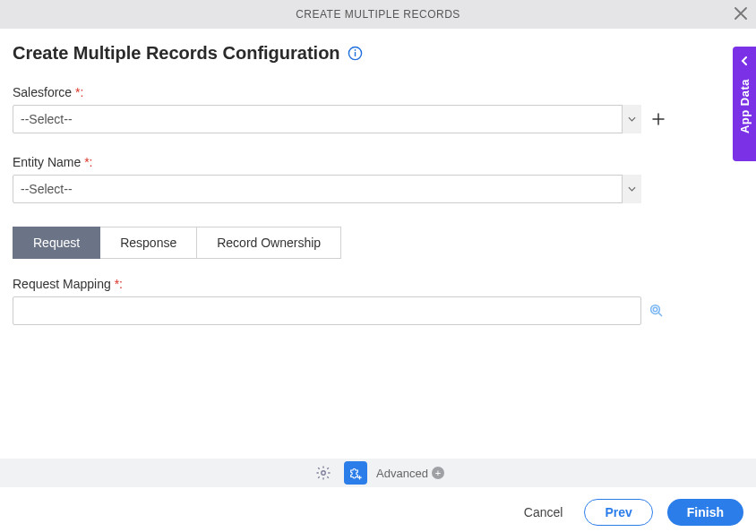 This screenshot has height=532, width=756. I want to click on add-salesforce-button, so click(658, 119).